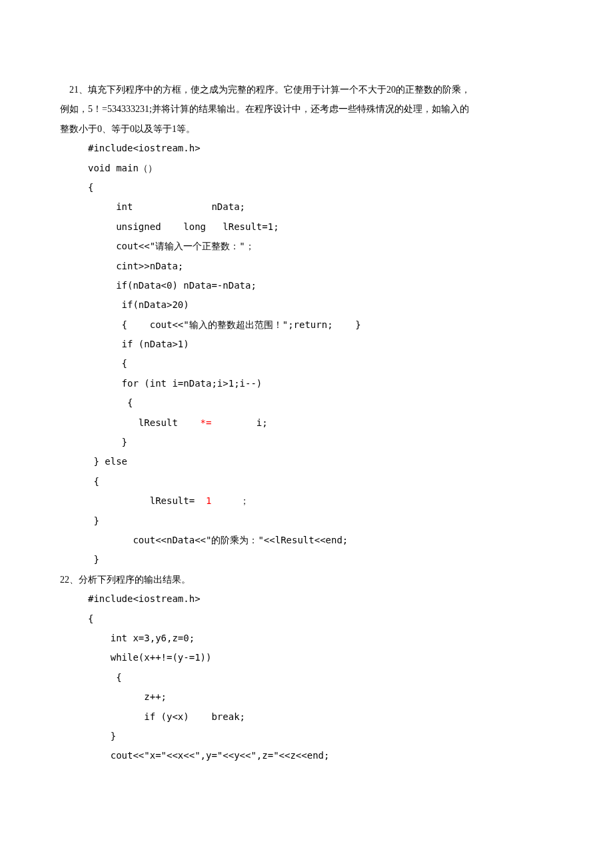 This screenshot has height=868, width=613. I want to click on q21-code-0: #include<iostream.h>, so click(306, 148).